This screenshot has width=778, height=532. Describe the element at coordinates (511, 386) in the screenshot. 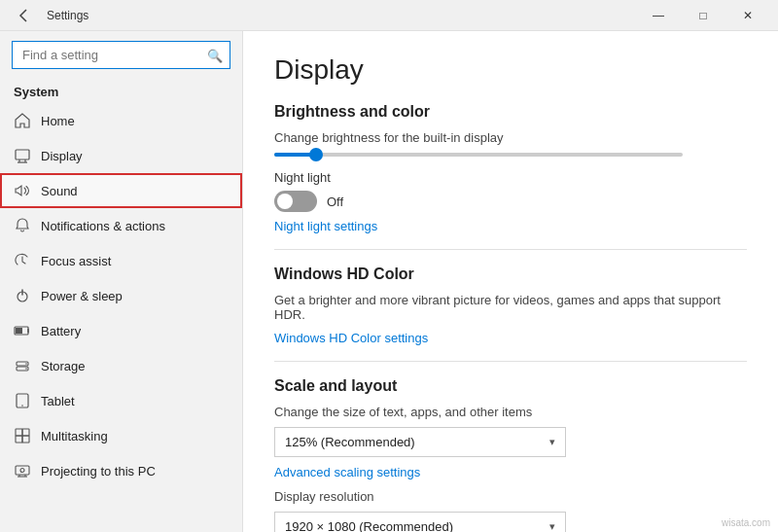

I see `section-title-scale: Scale and layout` at that location.